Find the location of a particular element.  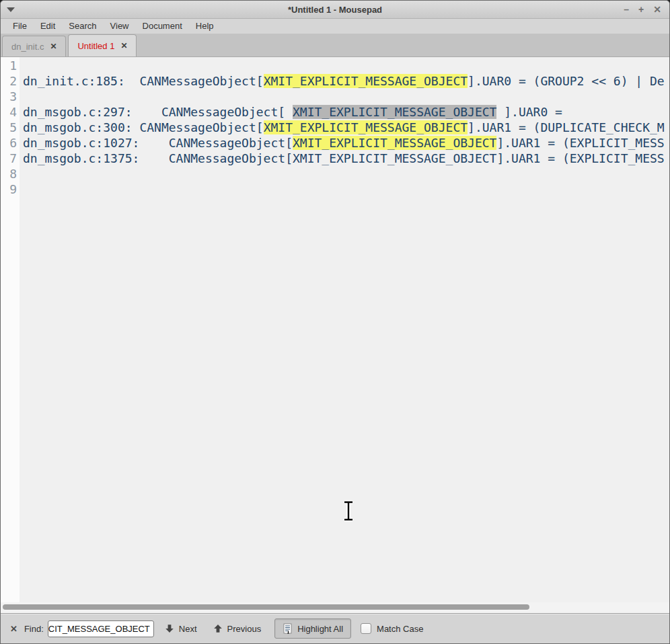

horizontal-scrollbar-thumb is located at coordinates (266, 607).